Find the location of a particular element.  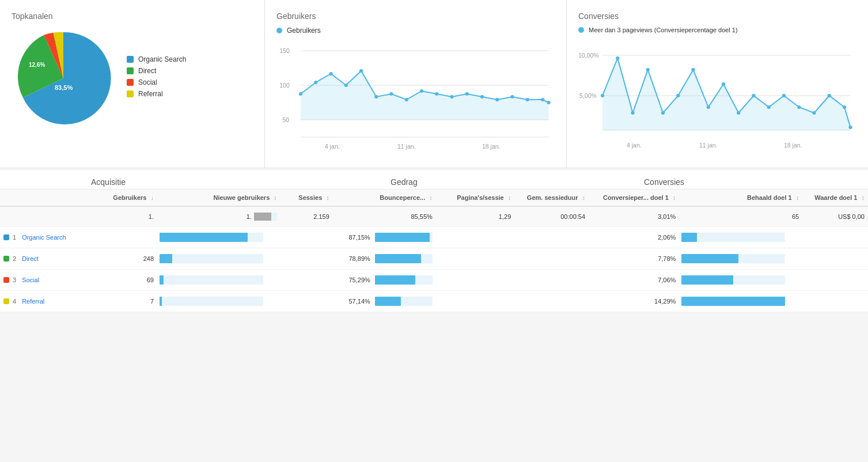

social-dot is located at coordinates (6, 280).